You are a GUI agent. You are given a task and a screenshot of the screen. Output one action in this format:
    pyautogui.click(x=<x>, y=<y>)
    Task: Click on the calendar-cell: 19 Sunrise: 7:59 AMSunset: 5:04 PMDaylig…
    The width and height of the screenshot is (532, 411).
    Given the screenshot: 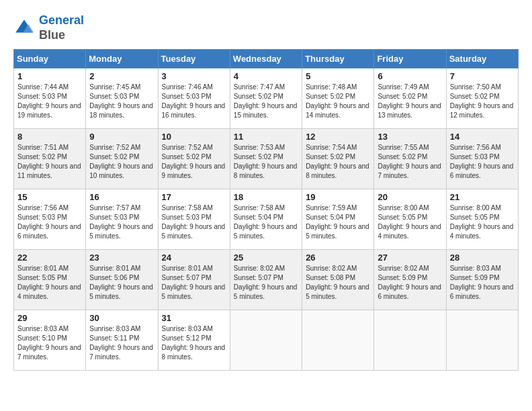 What is the action you would take?
    pyautogui.click(x=339, y=220)
    